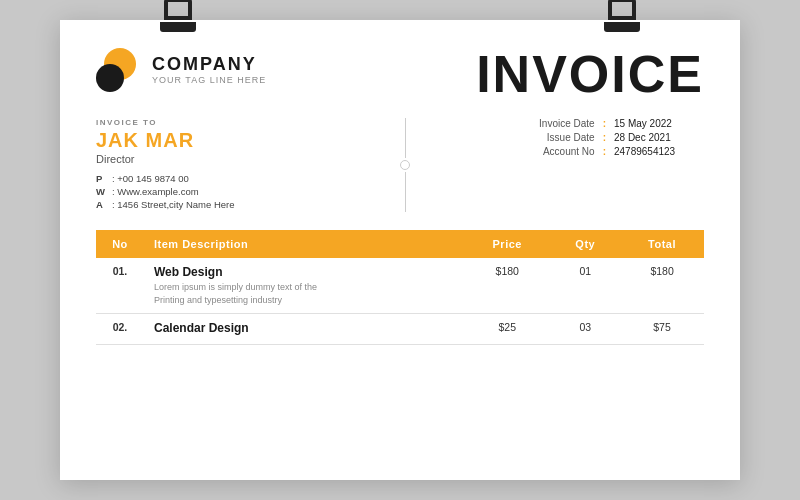 This screenshot has width=800, height=500. I want to click on web-key: W, so click(102, 192).